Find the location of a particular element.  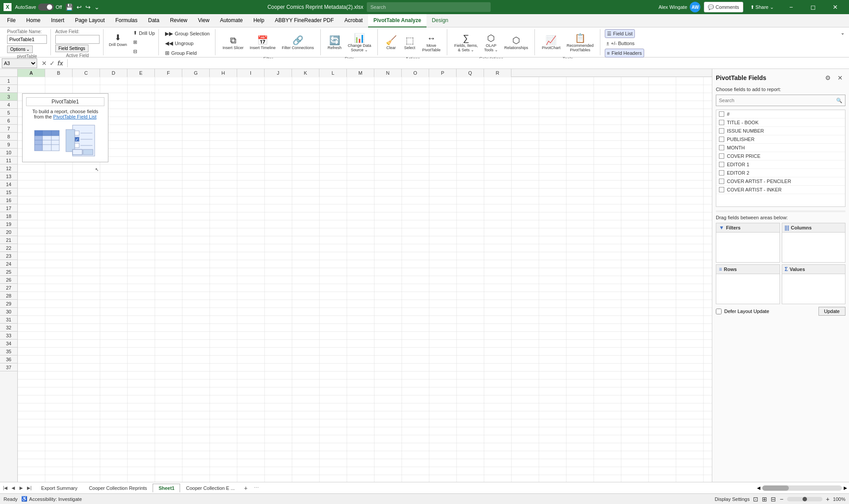

relationships-button: ⬡ Relationships is located at coordinates (516, 42).